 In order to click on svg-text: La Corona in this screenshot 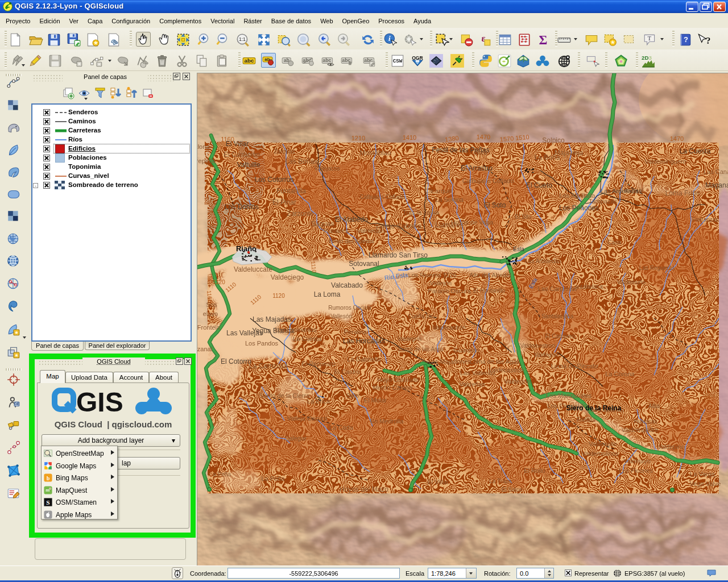, I will do `click(620, 374)`.